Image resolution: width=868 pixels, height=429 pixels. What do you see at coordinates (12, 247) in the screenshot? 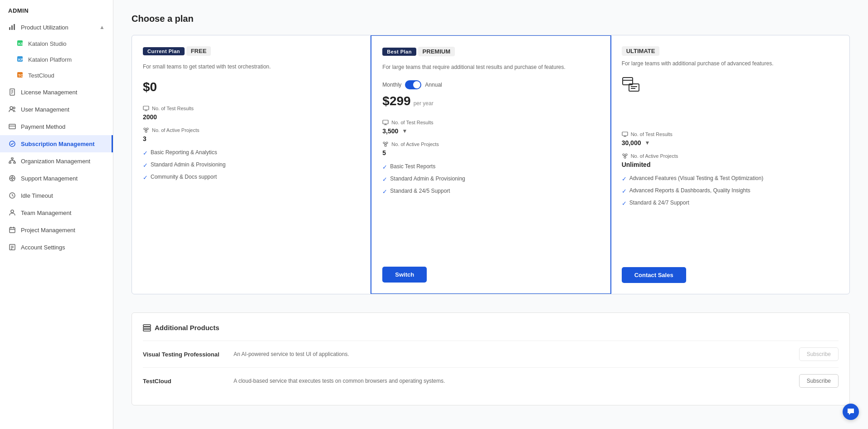
I see `account-icon` at bounding box center [12, 247].